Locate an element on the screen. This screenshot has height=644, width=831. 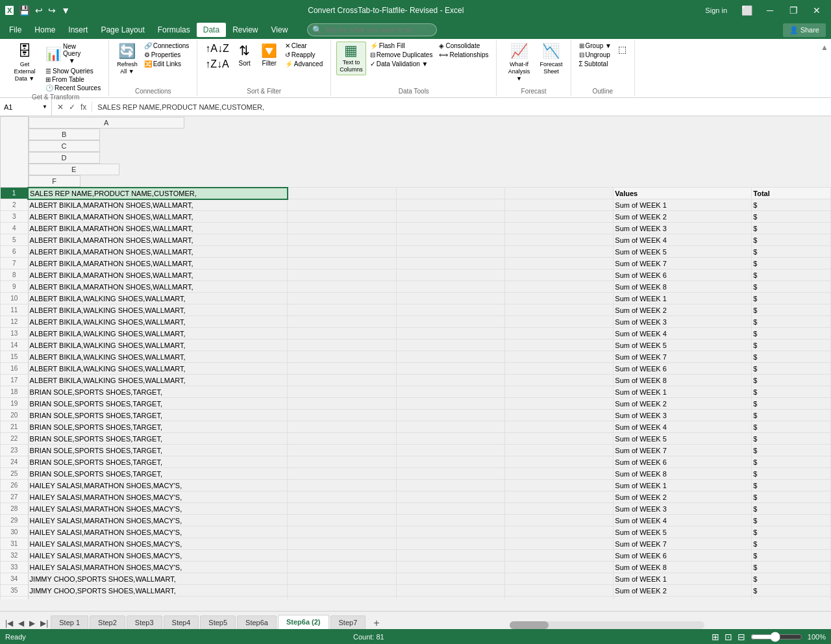
add-sheet-button: + is located at coordinates (377, 623).